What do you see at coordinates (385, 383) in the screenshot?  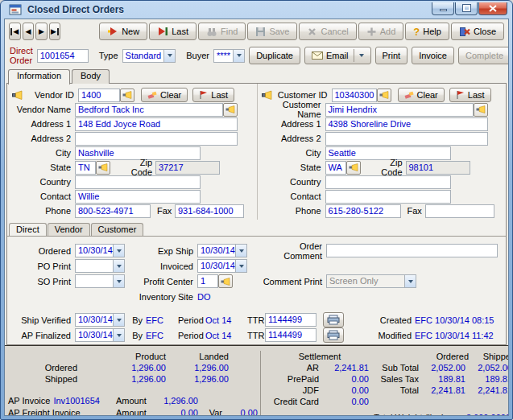 I see `summary-right: Settlement Ordered Shipped AR 2,241.81 S…` at bounding box center [385, 383].